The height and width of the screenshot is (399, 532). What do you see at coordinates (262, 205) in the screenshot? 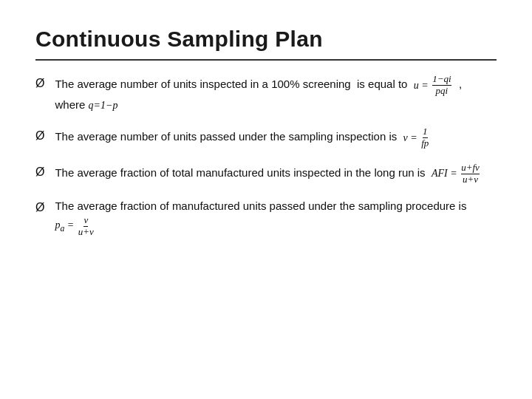
I see `bullet4-text-before: The average fraction of manufactured uni…` at bounding box center [262, 205].